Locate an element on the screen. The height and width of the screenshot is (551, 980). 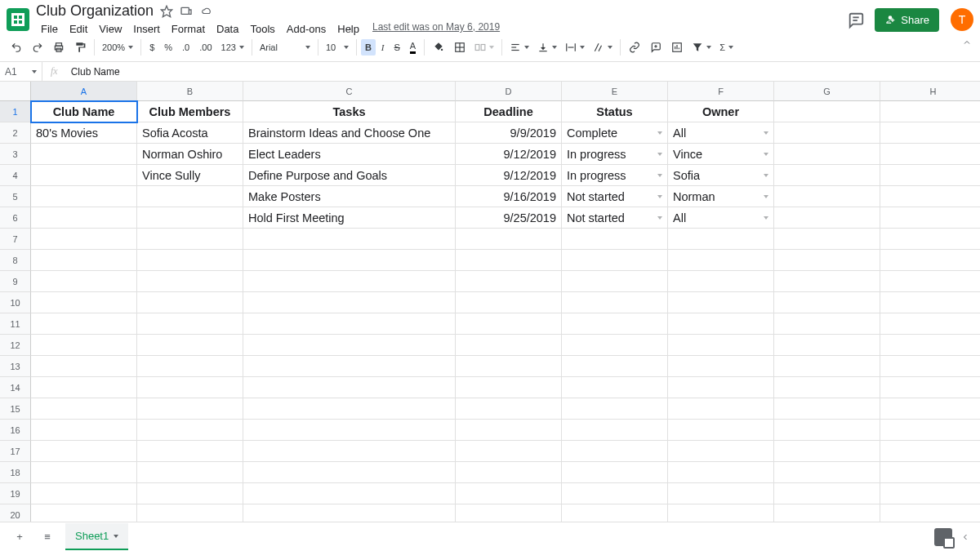
cell: 9/25/2019 is located at coordinates (509, 218).